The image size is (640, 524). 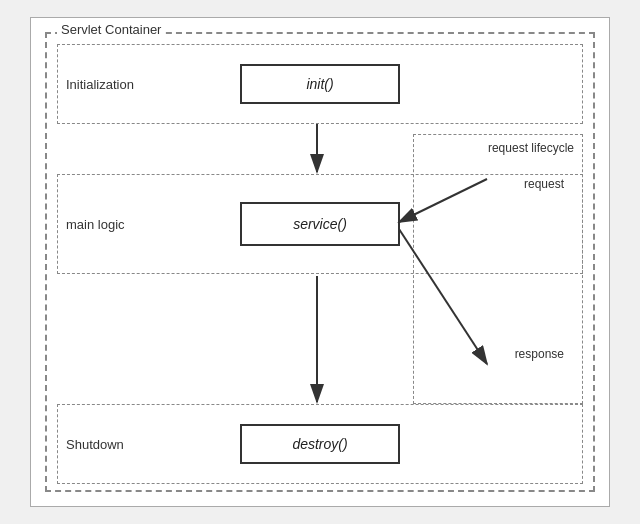 I want to click on main-section-label: main logic, so click(x=96, y=224).